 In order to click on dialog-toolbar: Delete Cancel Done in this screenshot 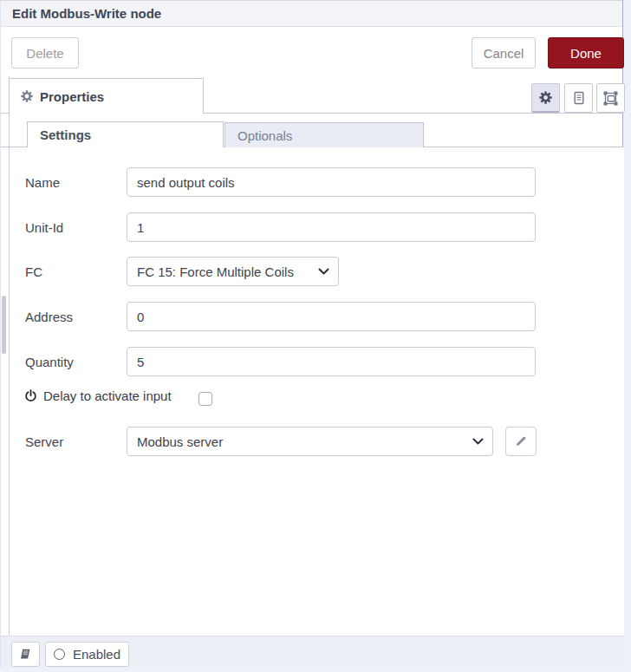, I will do `click(312, 52)`.